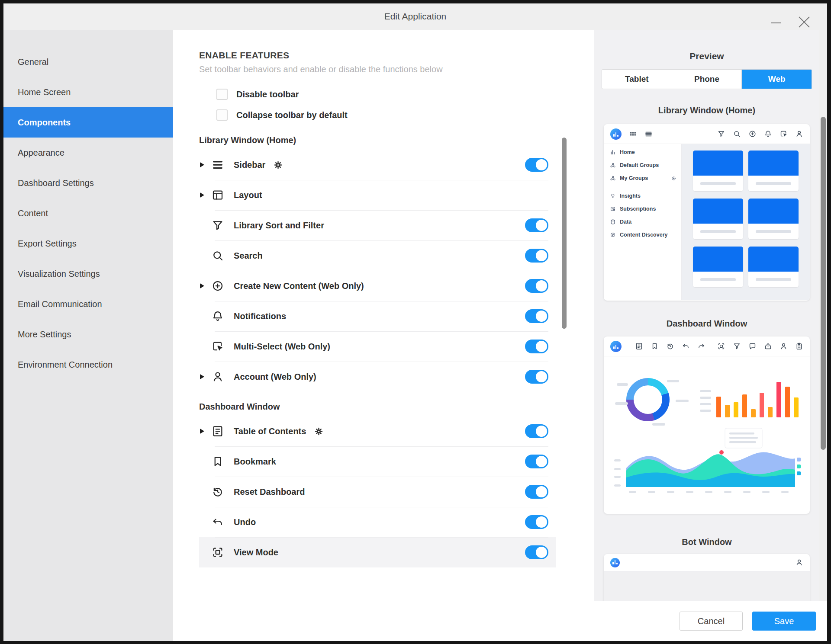 The width and height of the screenshot is (831, 644). What do you see at coordinates (88, 365) in the screenshot?
I see `sidebar-item-environment-connection: Environment Connection` at bounding box center [88, 365].